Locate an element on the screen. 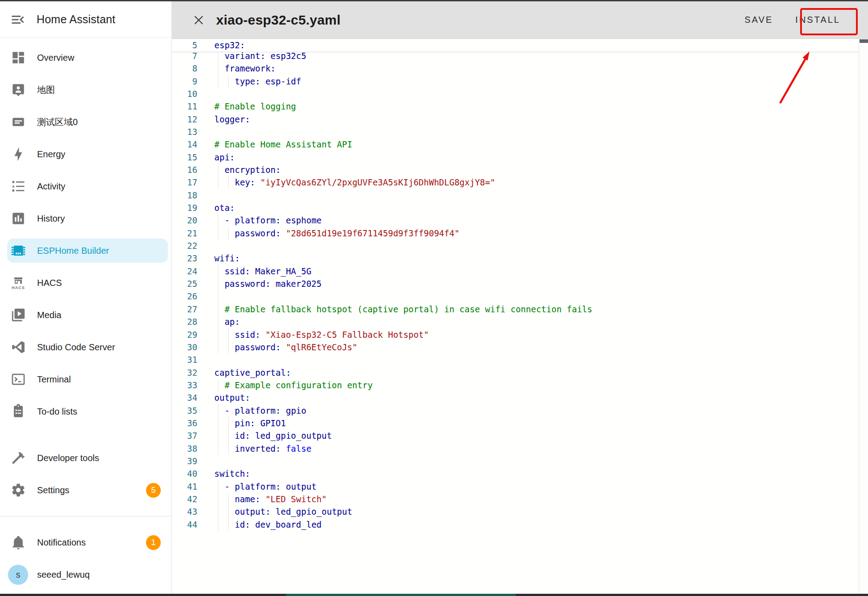 Image resolution: width=868 pixels, height=596 pixels. code-line-13: 13 is located at coordinates (515, 132).